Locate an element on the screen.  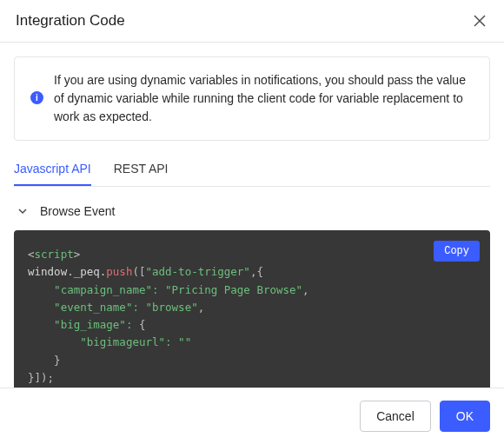
modal-title: Integration Code is located at coordinates (70, 21).